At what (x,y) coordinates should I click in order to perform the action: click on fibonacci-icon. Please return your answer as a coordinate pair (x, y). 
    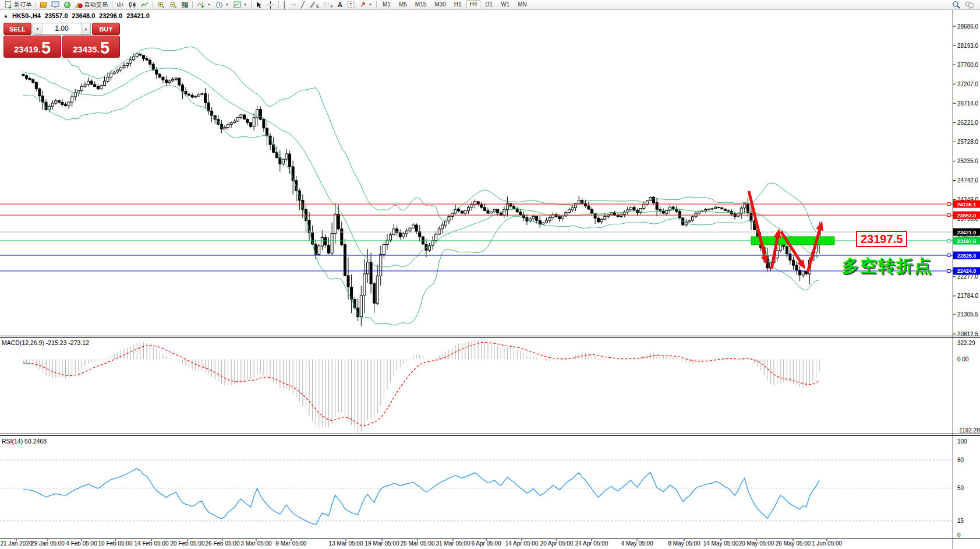
    Looking at the image, I should click on (327, 5).